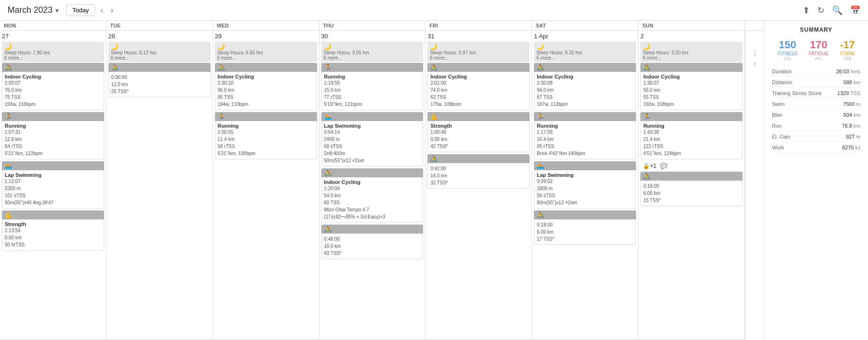  What do you see at coordinates (266, 94) in the screenshot?
I see `act-stats: 2:30:1096.0 km95 TSS194w, 110bpm` at bounding box center [266, 94].